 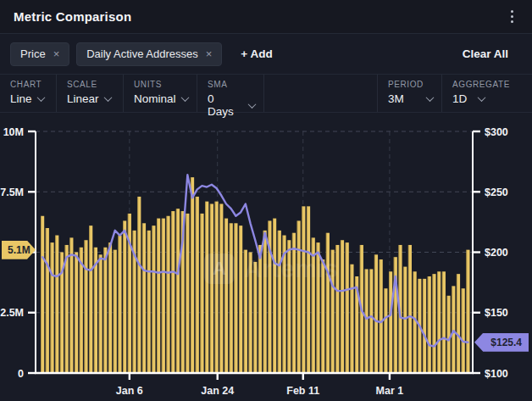 What do you see at coordinates (486, 93) in the screenshot?
I see `aggregate-dropdown: AGGREGATE 1D` at bounding box center [486, 93].